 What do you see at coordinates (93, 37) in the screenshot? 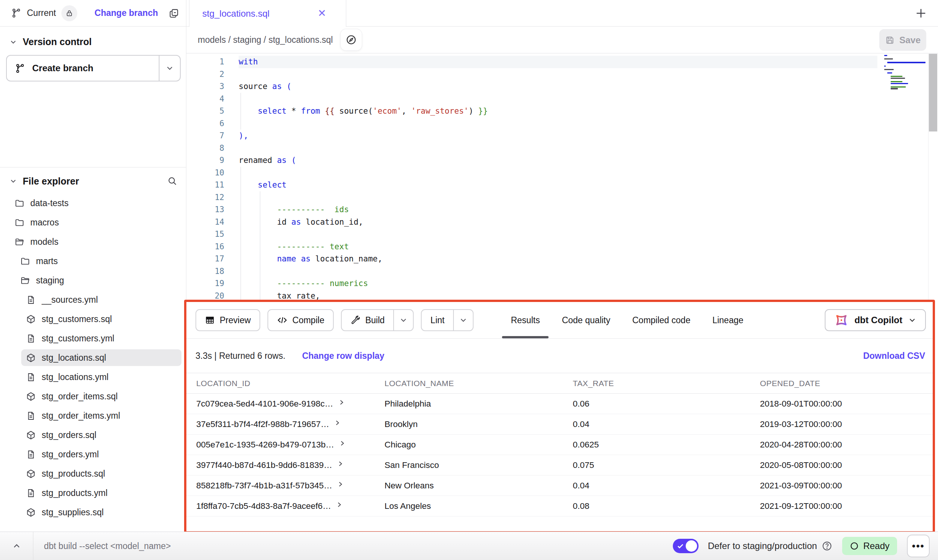
I see `version-control-header: Version control` at bounding box center [93, 37].